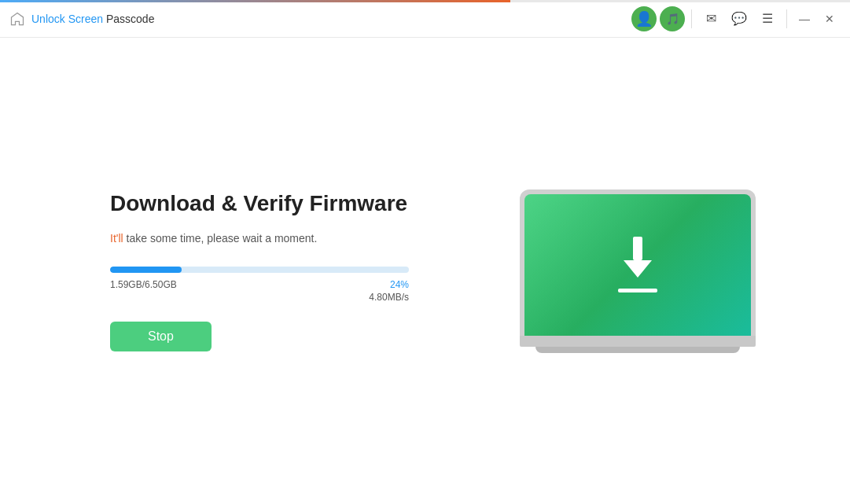 The height and width of the screenshot is (504, 850). I want to click on stop-button: Stop, so click(160, 337).